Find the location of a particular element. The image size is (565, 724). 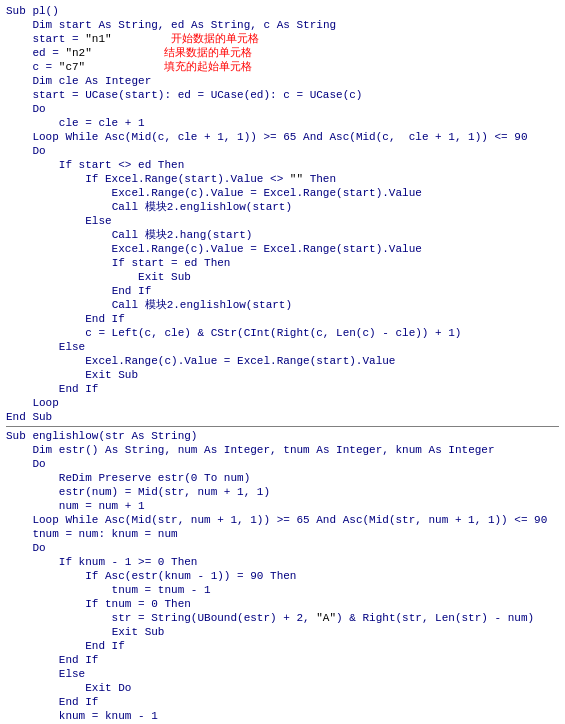

code-line: Loop is located at coordinates (282, 403).